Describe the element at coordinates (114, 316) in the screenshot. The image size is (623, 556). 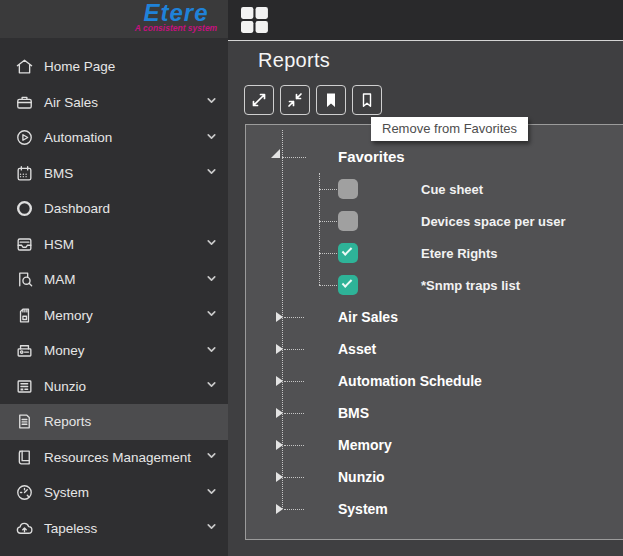
I see `sidebar-item-memory: Memory` at that location.